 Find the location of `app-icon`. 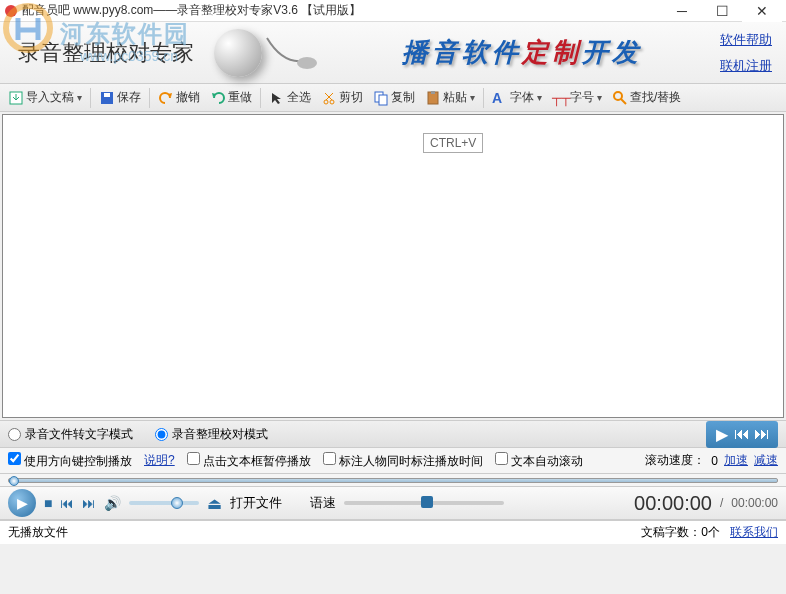

app-icon is located at coordinates (11, 11).